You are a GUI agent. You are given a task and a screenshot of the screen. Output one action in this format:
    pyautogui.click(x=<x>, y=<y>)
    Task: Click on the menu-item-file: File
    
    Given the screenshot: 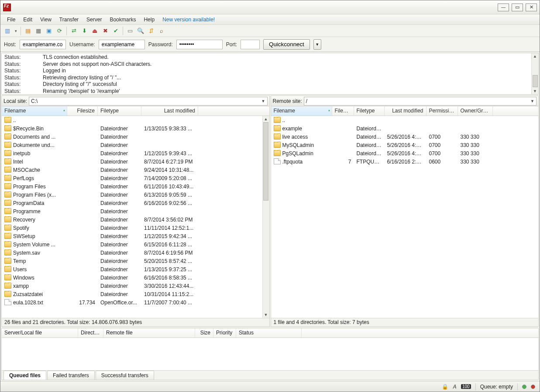 What is the action you would take?
    pyautogui.click(x=11, y=20)
    